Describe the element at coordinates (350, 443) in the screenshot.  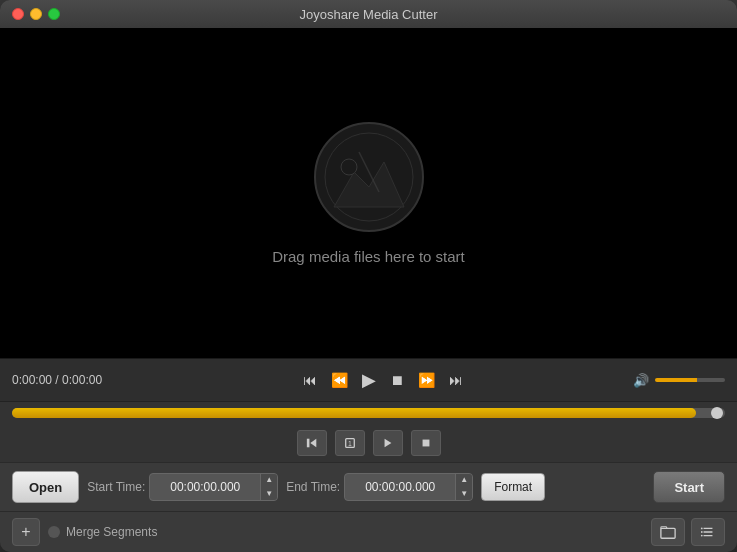
I see `segment-mark-icon: 1` at that location.